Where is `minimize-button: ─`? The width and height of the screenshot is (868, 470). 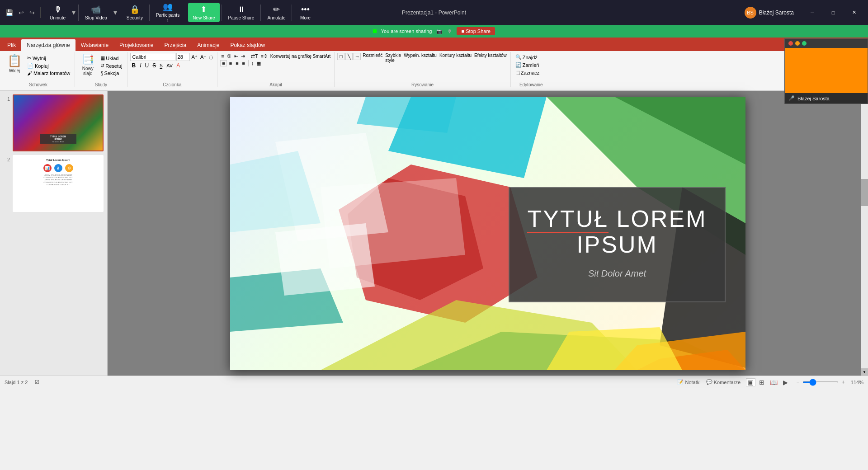
minimize-button: ─ is located at coordinates (812, 13).